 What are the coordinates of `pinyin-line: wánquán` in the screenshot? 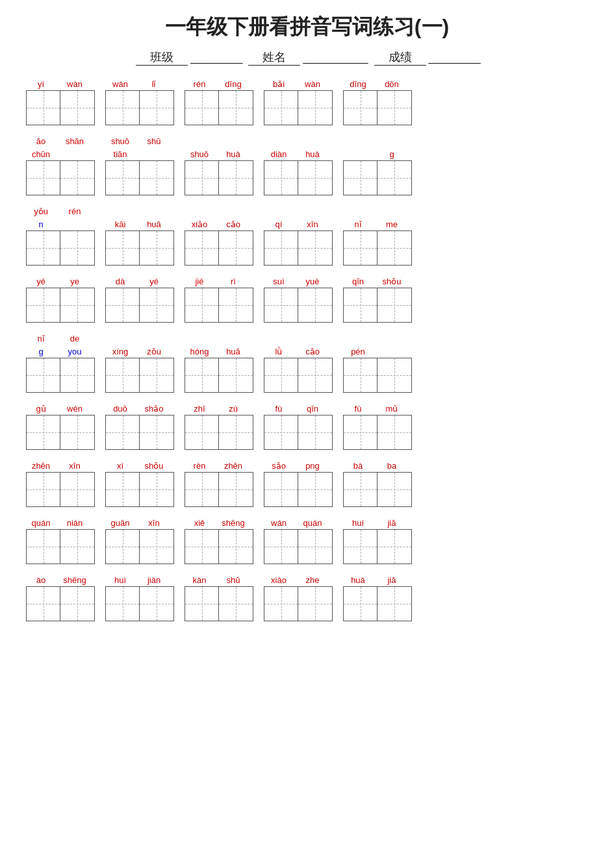 It's located at (296, 522).